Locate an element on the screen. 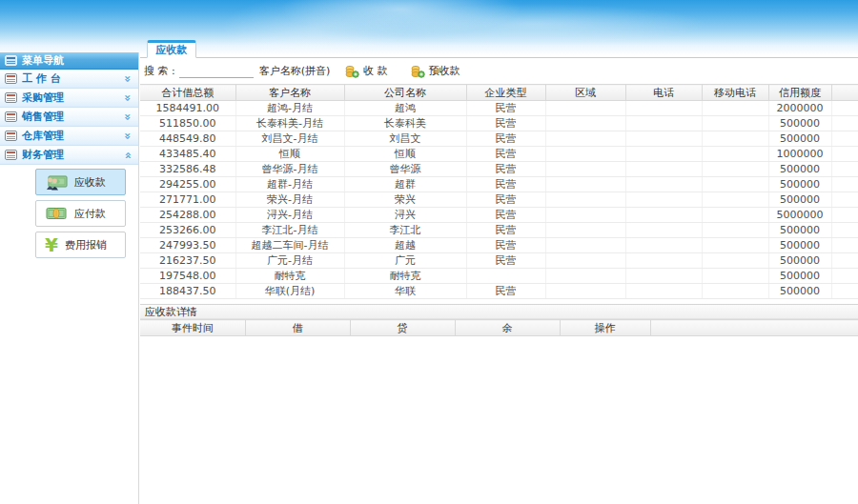 The image size is (858, 504). cell-credit-limit: 5000000 is located at coordinates (800, 215).